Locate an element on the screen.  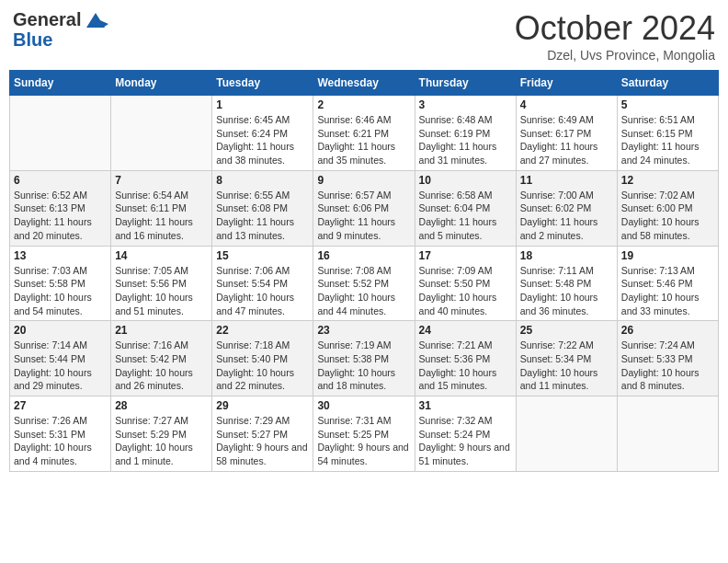
day-number: 28 is located at coordinates (162, 406).